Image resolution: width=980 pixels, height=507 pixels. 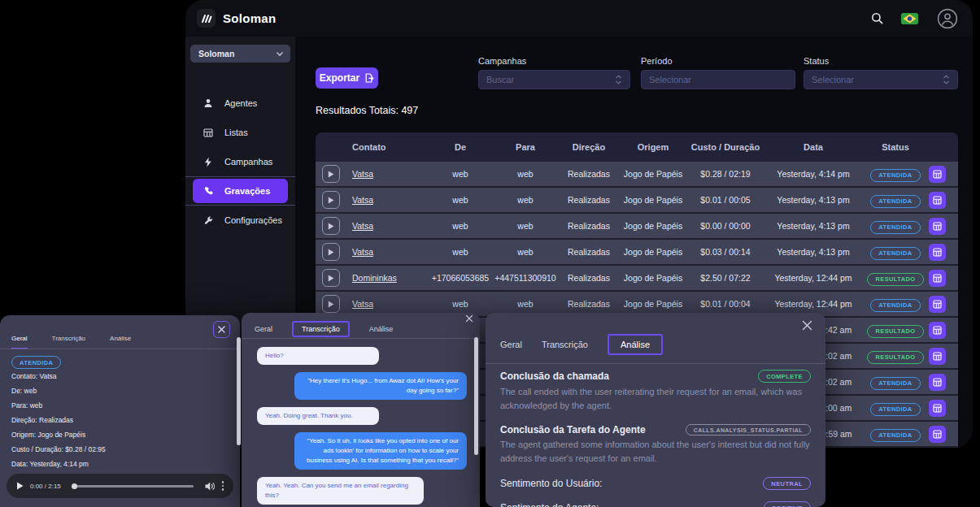 I want to click on workspace-select: Soloman, so click(x=241, y=54).